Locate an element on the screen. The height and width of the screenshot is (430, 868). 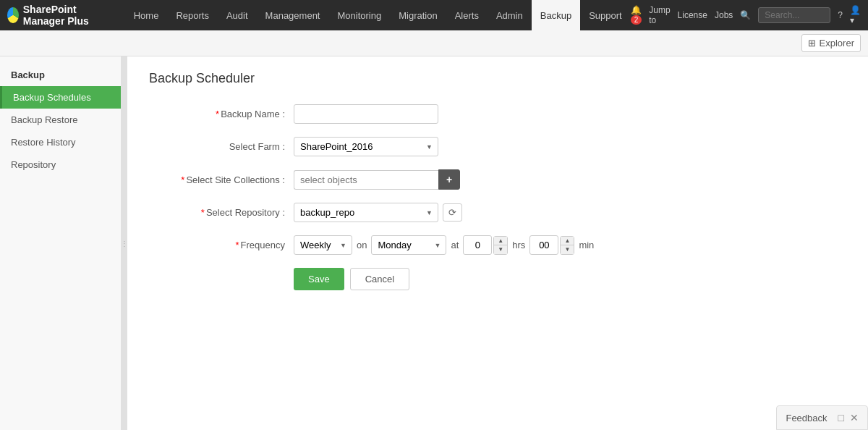
sidebar-item-restore-history: Restore History is located at coordinates (61, 142).